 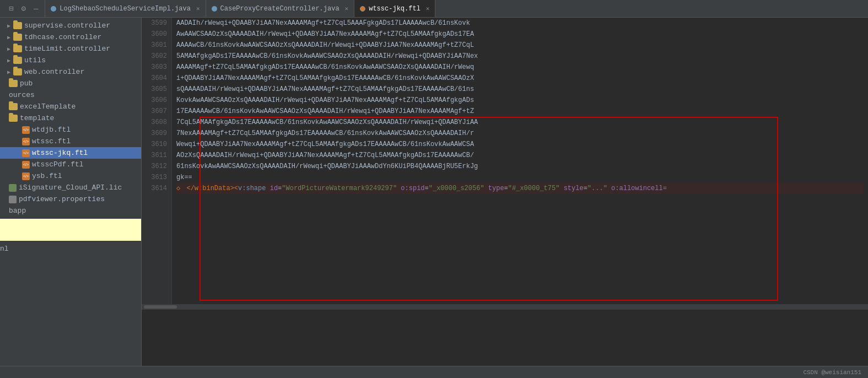 What do you see at coordinates (325, 133) in the screenshot?
I see `code-text-3609: 7NexAAAAMAgf+tZ7CqL5AMAAfgkgADs17EAAAAAw…` at bounding box center [325, 133].